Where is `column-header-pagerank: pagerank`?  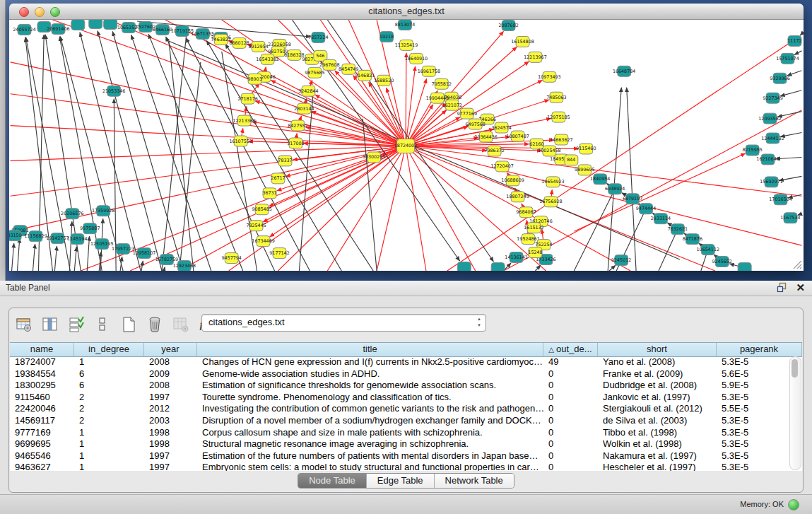
column-header-pagerank: pagerank is located at coordinates (759, 349).